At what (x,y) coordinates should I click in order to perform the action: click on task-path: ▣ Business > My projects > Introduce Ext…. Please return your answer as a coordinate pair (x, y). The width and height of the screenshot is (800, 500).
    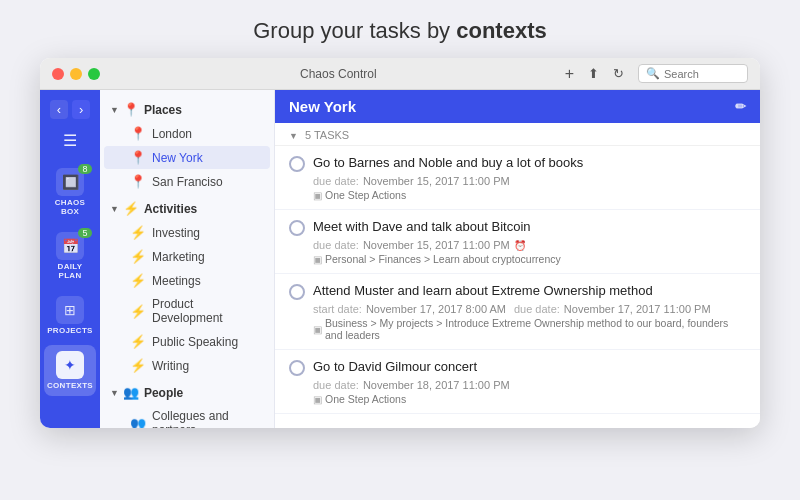
    Looking at the image, I should click on (530, 329).